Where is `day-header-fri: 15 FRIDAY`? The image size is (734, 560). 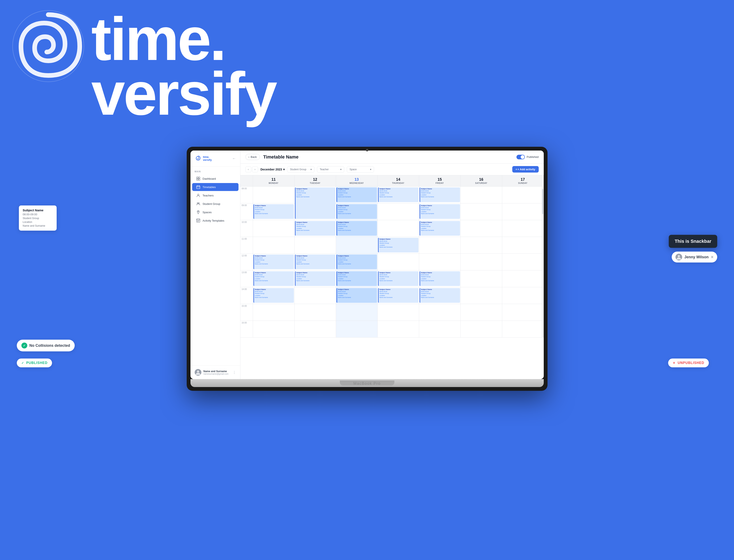
day-header-fri: 15 FRIDAY is located at coordinates (440, 181).